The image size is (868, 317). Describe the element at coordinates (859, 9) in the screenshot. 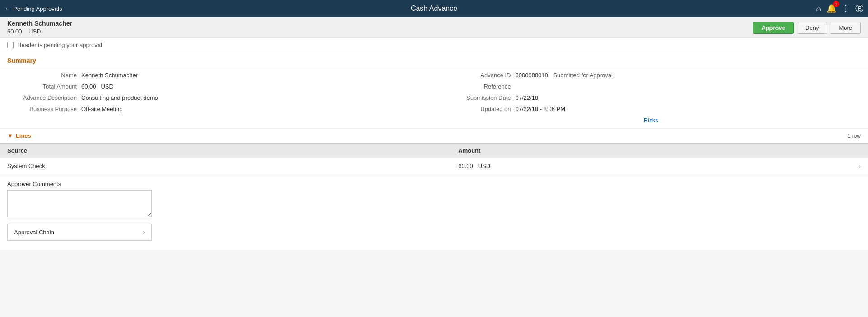

I see `user-icon: Ⓑ` at that location.